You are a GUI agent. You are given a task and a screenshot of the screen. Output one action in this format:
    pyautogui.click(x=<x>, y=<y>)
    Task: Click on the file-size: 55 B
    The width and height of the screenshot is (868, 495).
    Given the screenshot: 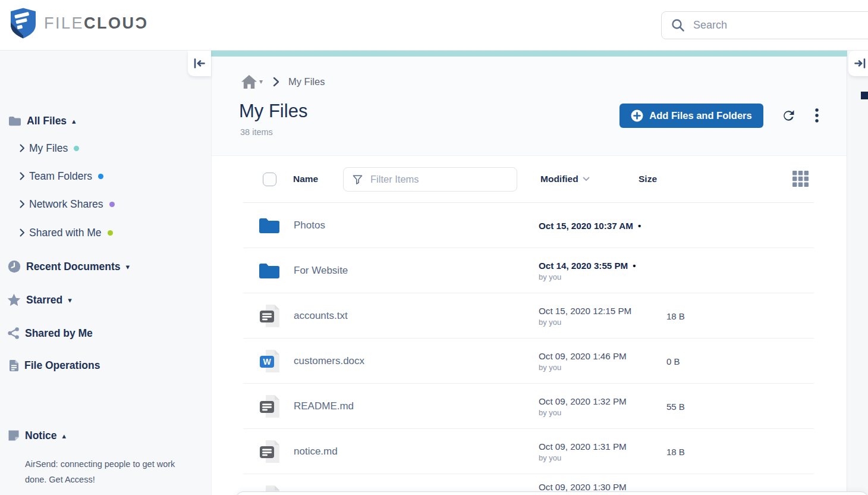 What is the action you would take?
    pyautogui.click(x=675, y=406)
    